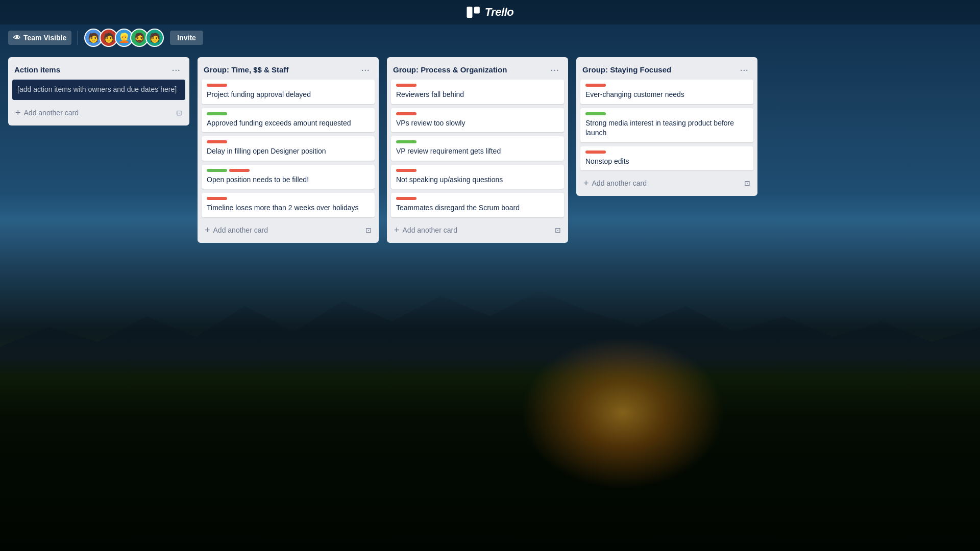  Describe the element at coordinates (667, 127) in the screenshot. I see `list-staying-focused: Group: Staying Focused ··· Ever-changing…` at that location.